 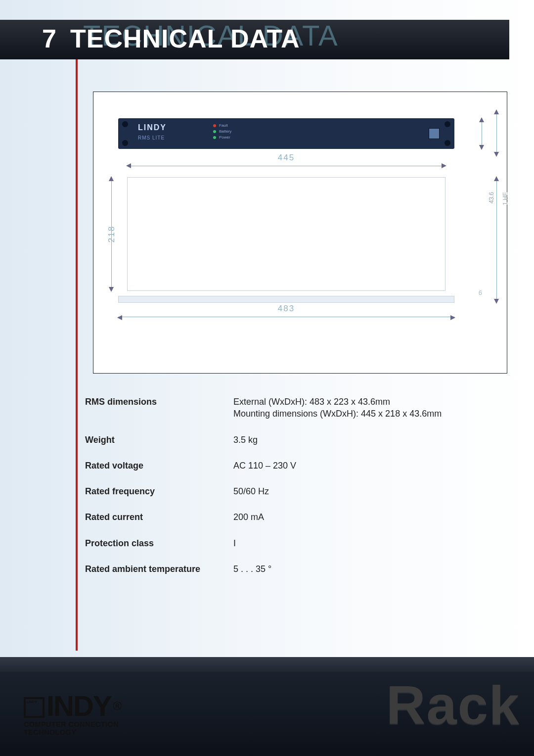 What do you see at coordinates (222, 132) in the screenshot?
I see `device-leds: Fault Battery Power` at bounding box center [222, 132].